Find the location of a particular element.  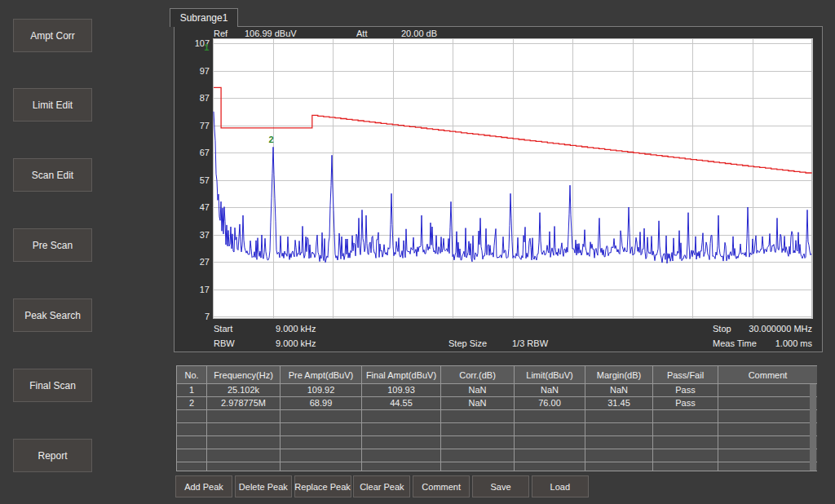

sidebar-button-limit-edit: Limit Edit is located at coordinates (52, 104).